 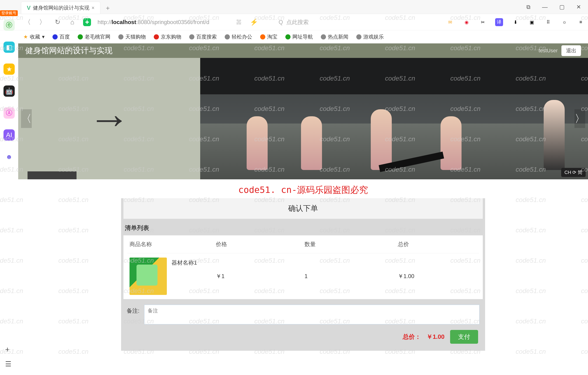 What do you see at coordinates (545, 7) in the screenshot?
I see `window-minimize-icon: —` at bounding box center [545, 7].